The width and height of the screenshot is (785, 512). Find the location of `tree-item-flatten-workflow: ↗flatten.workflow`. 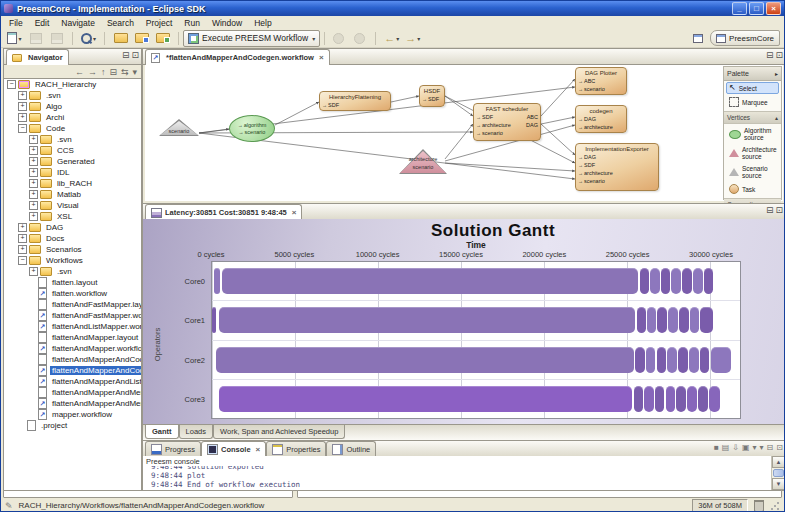

tree-item-flatten-workflow: ↗flatten.workflow is located at coordinates (72, 294).